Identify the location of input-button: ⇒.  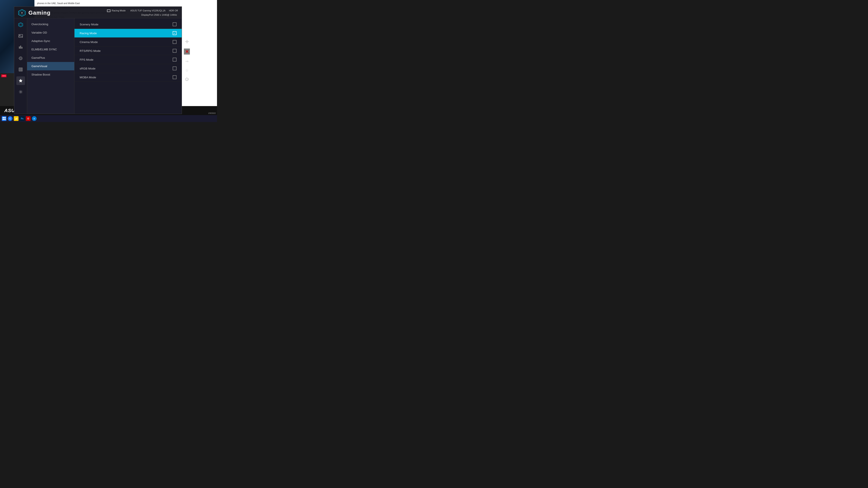
(187, 61).